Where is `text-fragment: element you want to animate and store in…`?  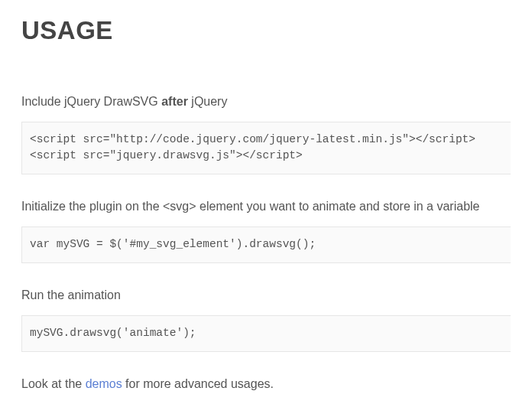 text-fragment: element you want to animate and store in… is located at coordinates (338, 207).